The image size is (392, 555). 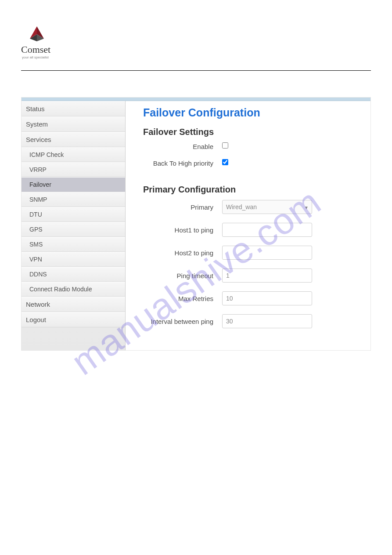 What do you see at coordinates (183, 322) in the screenshot?
I see `interval-label: Interval between ping` at bounding box center [183, 322].